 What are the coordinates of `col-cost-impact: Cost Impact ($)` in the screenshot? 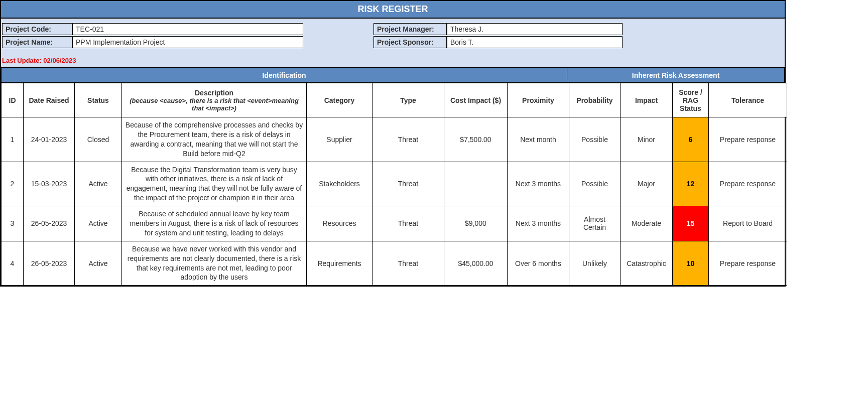 It's located at (476, 100).